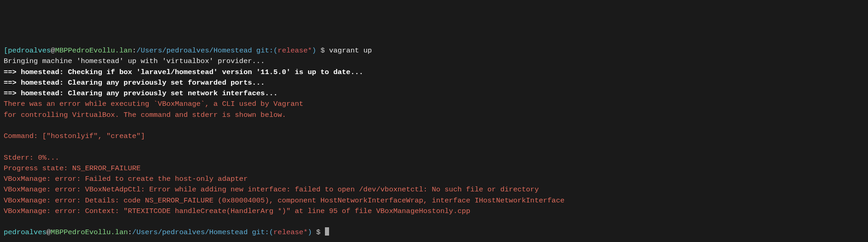  I want to click on error-line: Stderr: 0%..., so click(434, 158).